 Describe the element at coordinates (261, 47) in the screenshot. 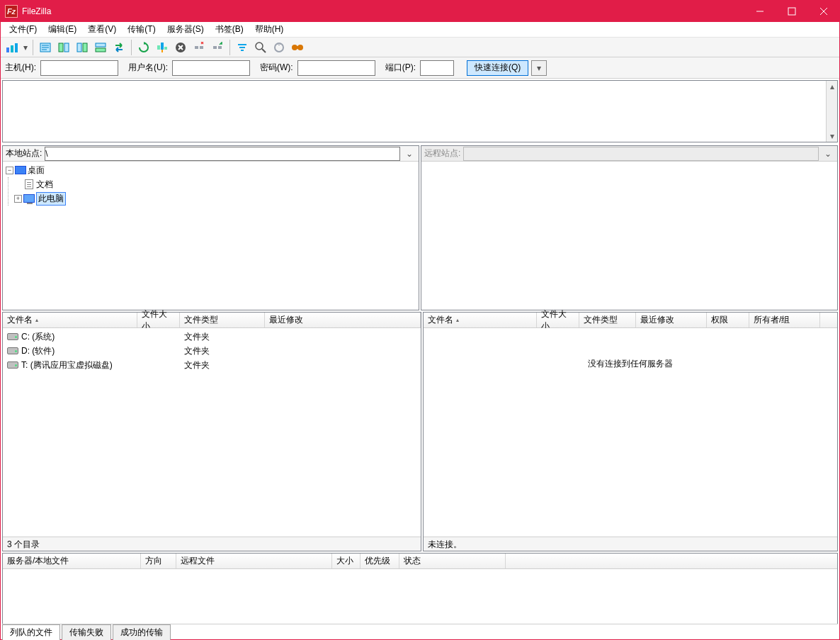

I see `compare-button` at that location.